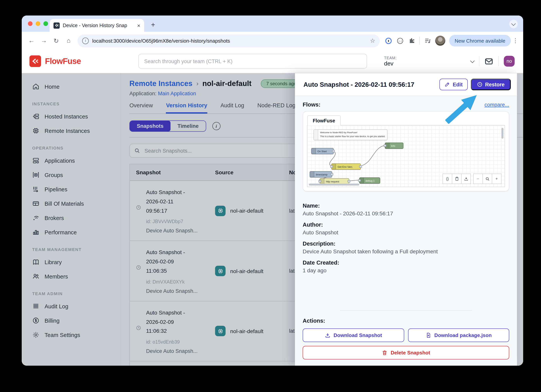  I want to click on close-tab-icon: ×, so click(139, 25).